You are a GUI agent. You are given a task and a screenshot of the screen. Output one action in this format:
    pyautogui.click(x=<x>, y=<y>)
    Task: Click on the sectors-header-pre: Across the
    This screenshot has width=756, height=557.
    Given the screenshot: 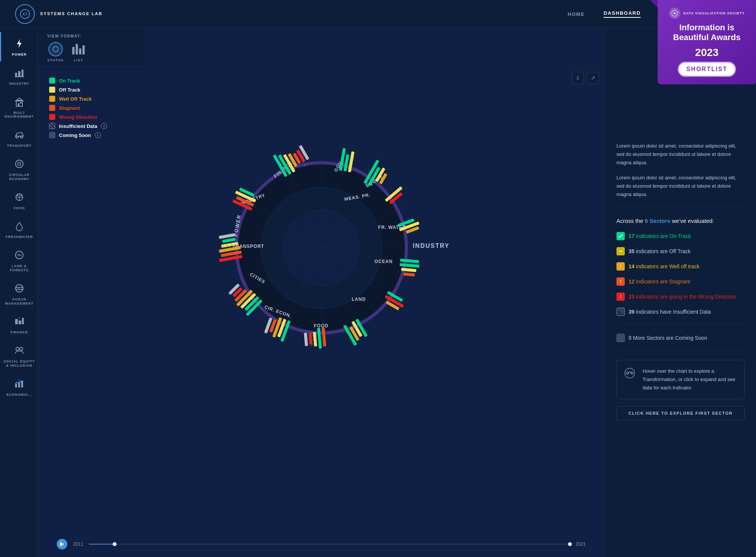 What is the action you would take?
    pyautogui.click(x=631, y=221)
    